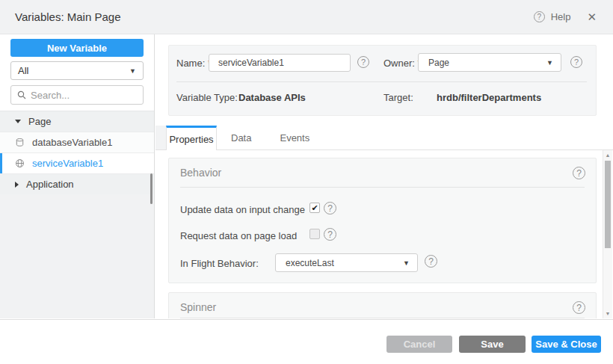  What do you see at coordinates (383, 305) in the screenshot?
I see `spinner-section: Spinner` at bounding box center [383, 305].